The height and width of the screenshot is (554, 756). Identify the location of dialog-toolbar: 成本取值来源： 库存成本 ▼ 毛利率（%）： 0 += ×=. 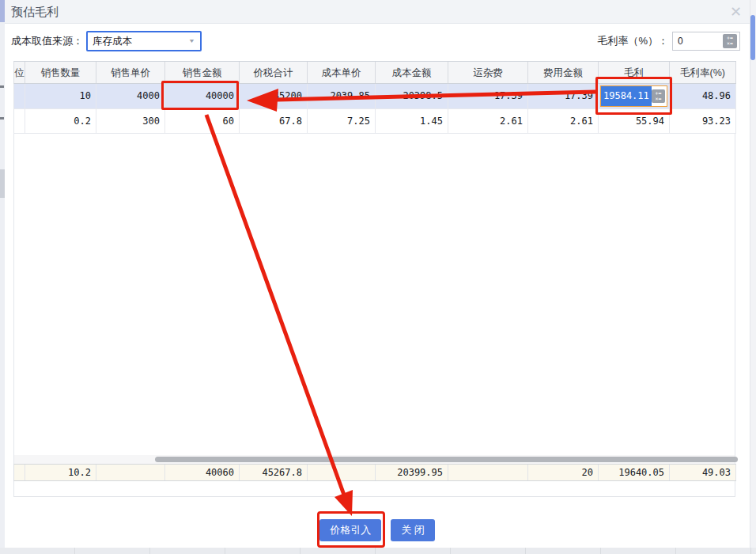
(376, 41).